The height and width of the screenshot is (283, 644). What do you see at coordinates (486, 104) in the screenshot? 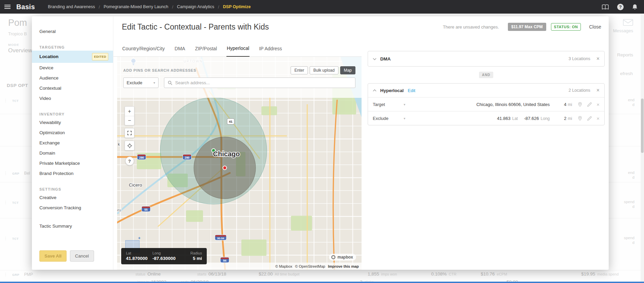
I see `hyperlocal-card: Hyperlocal Edit 2 Locations × Target ▾` at bounding box center [486, 104].